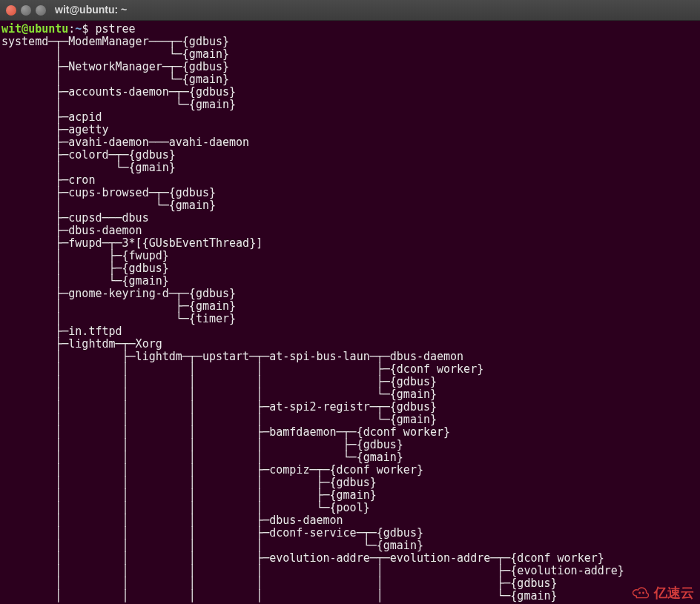 The image size is (700, 604). Describe the element at coordinates (12, 29) in the screenshot. I see `prompt-user: wit` at that location.